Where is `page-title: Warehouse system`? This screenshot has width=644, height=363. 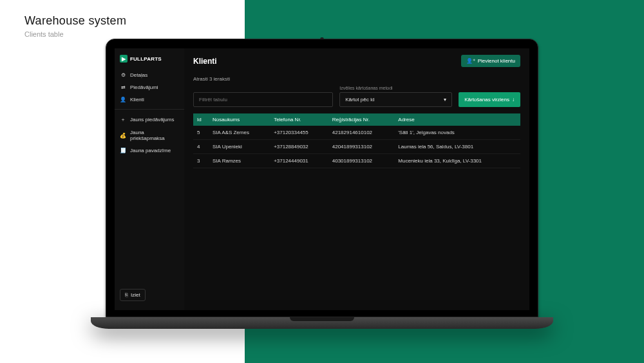
page-title: Warehouse system is located at coordinates (75, 21).